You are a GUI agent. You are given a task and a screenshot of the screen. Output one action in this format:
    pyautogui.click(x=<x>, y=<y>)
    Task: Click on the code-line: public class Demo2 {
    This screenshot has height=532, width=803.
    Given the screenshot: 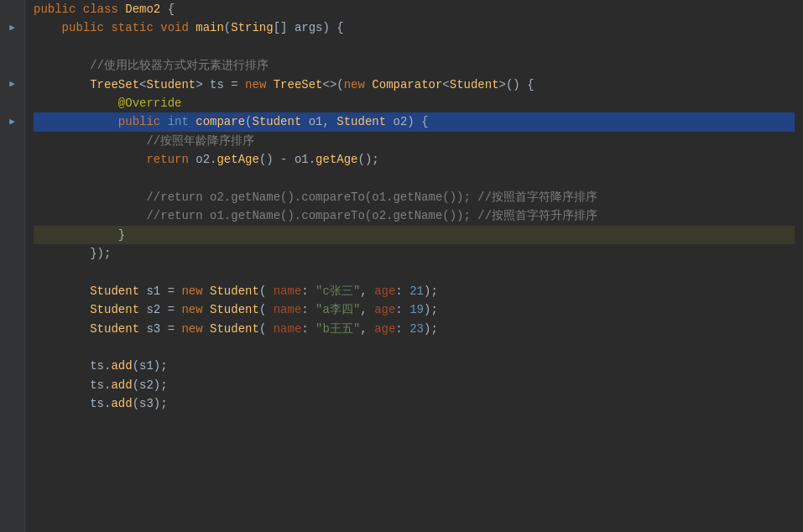 What is the action you would take?
    pyautogui.click(x=415, y=9)
    